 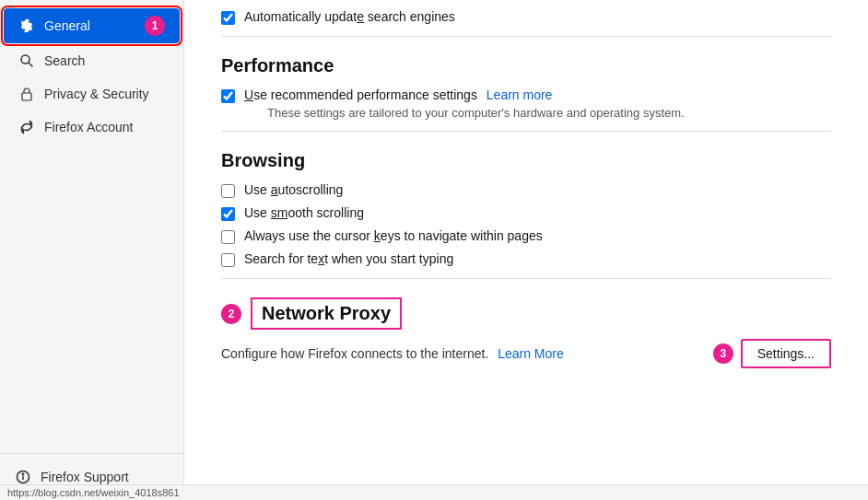 I want to click on cursor-keys-checkbox, so click(x=229, y=238).